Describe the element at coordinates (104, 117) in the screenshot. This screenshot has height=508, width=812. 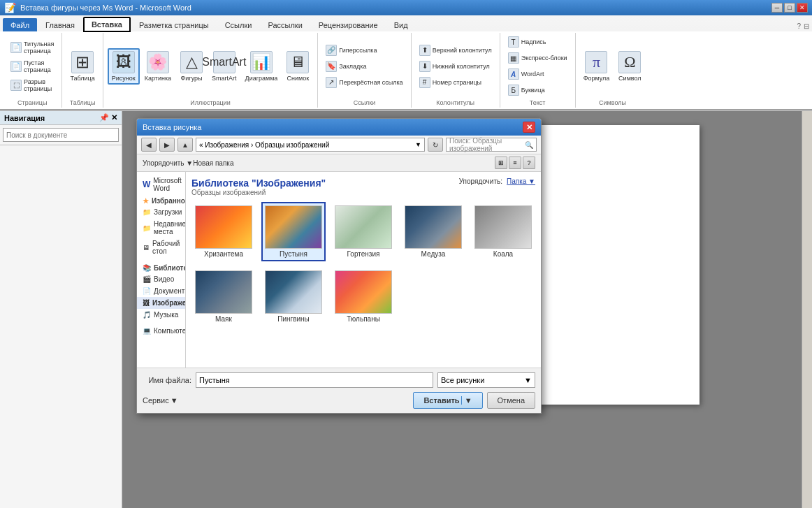
I see `nav-pin-icon: 📌` at that location.